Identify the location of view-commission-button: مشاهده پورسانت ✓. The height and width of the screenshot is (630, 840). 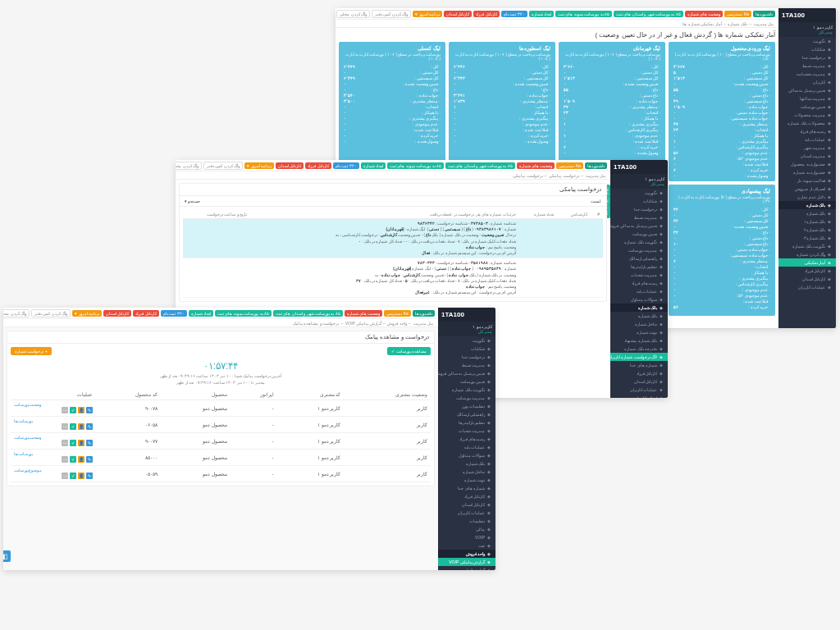
(409, 351).